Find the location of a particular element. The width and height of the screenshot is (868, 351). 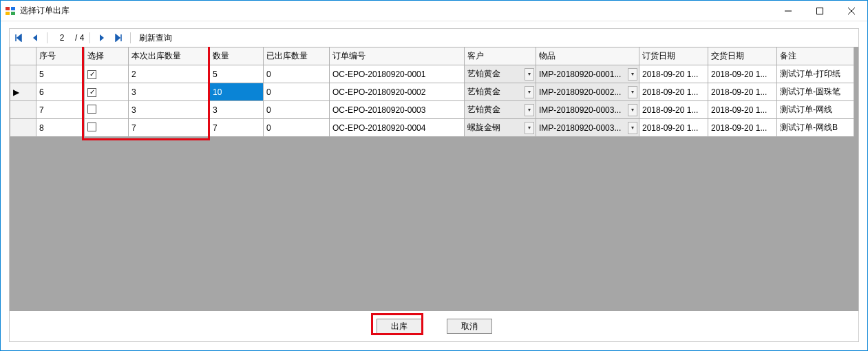

cell-out-qty: 7 is located at coordinates (169, 128).